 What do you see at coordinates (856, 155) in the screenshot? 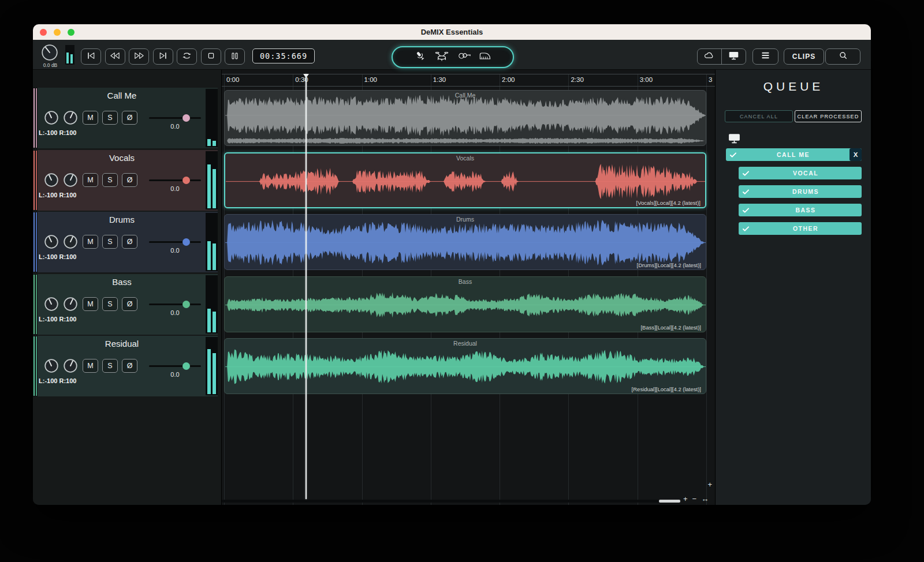
I see `queue-item-close-button: X` at bounding box center [856, 155].